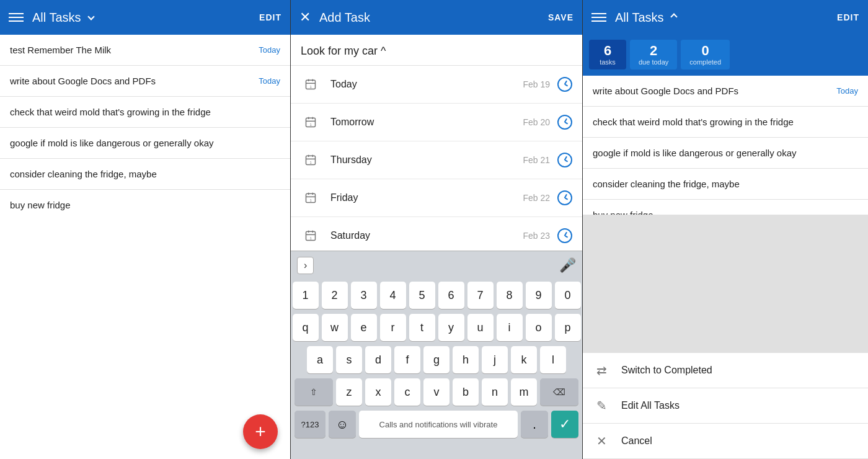  Describe the element at coordinates (568, 328) in the screenshot. I see `letter-key: p` at that location.